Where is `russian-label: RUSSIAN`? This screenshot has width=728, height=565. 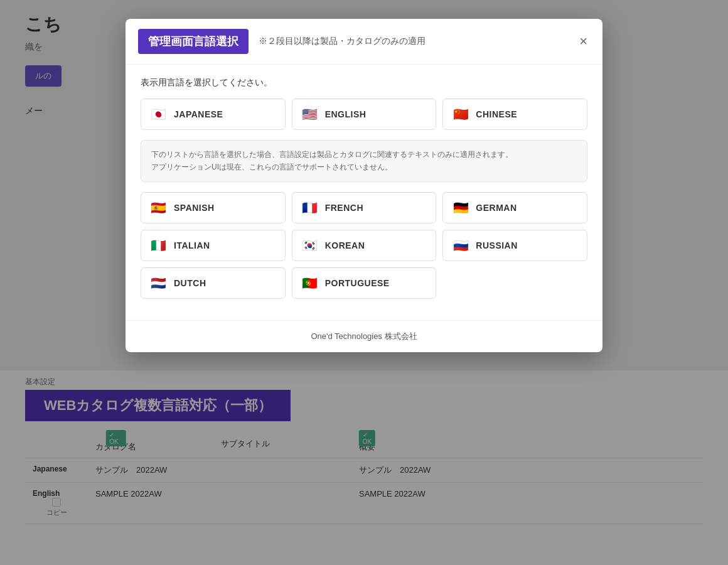 russian-label: RUSSIAN is located at coordinates (497, 245).